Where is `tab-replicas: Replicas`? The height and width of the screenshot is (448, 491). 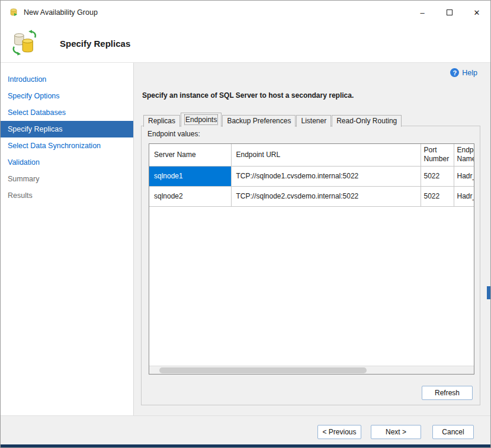
tab-replicas: Replicas is located at coordinates (162, 121).